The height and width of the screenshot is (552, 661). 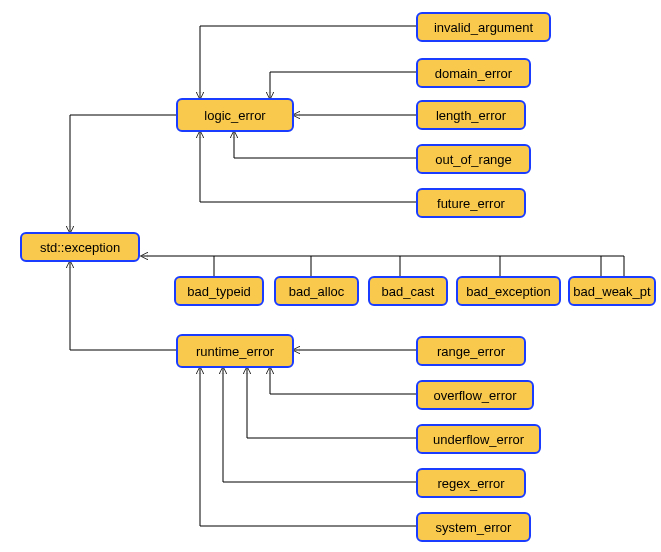 What do you see at coordinates (471, 203) in the screenshot?
I see `node-future-error: future_error` at bounding box center [471, 203].